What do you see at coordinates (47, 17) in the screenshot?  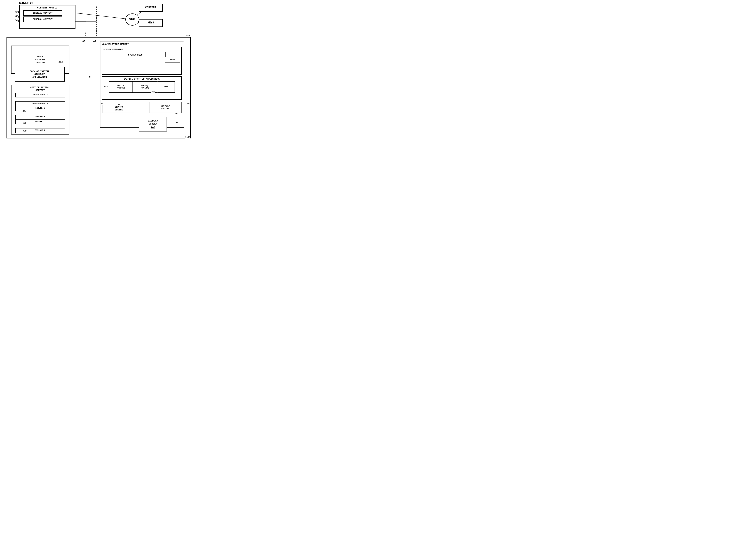 I see `server-box: CONTENT MODULE INITIAL CONTENT SUBSEQ. C…` at bounding box center [47, 17].